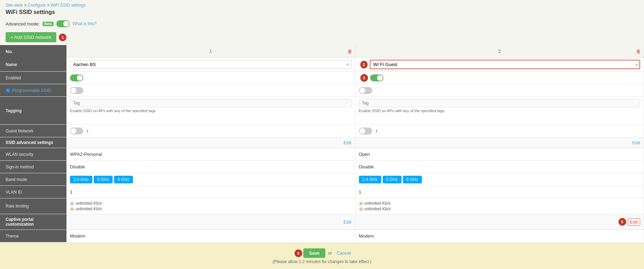 Image resolution: width=644 pixels, height=269 pixels. What do you see at coordinates (33, 206) in the screenshot?
I see `rate-limiting-label: Rate limiting` at bounding box center [33, 206].